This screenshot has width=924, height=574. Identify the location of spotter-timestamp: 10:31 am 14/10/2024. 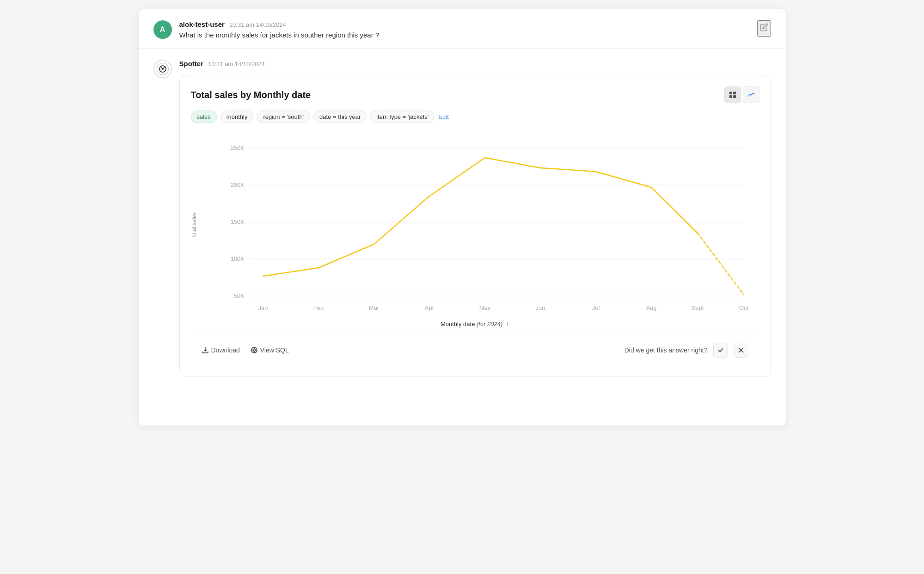
(237, 64).